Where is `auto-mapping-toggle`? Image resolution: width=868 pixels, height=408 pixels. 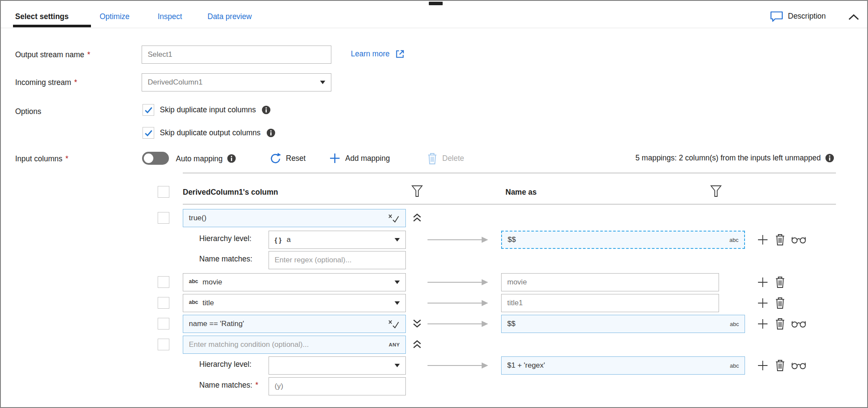
auto-mapping-toggle is located at coordinates (155, 158).